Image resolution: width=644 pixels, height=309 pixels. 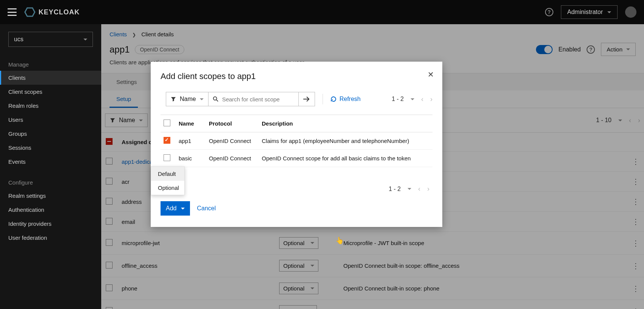 What do you see at coordinates (253, 99) in the screenshot?
I see `search-input-wrapper` at bounding box center [253, 99].